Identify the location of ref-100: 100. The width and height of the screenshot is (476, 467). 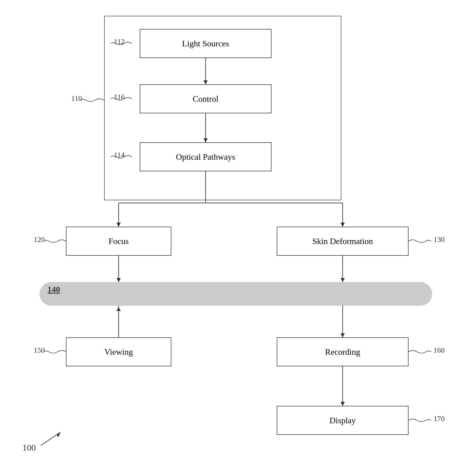
(29, 448).